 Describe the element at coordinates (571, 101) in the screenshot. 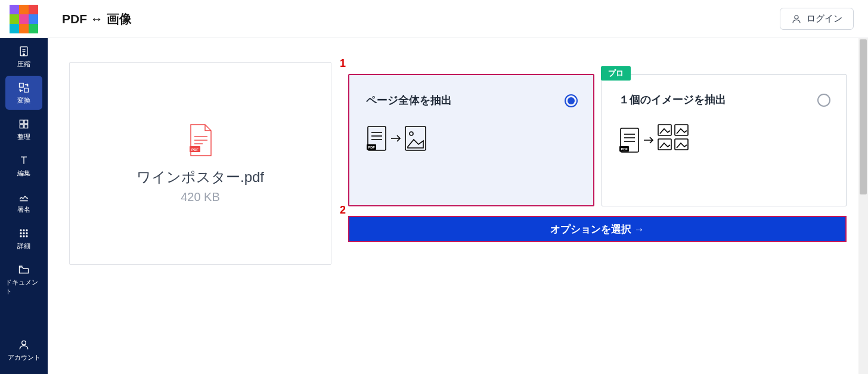

I see `radio-selected` at that location.